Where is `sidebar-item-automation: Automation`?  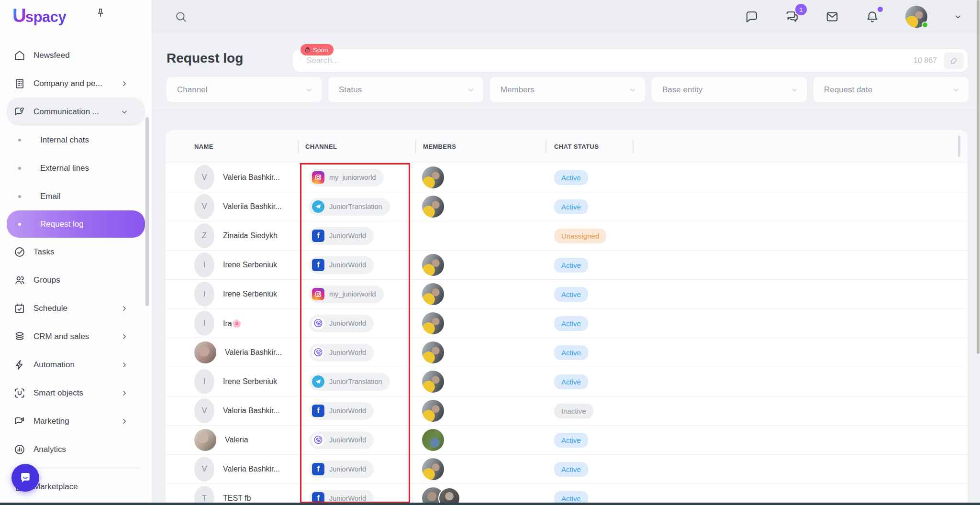
sidebar-item-automation: Automation is located at coordinates (76, 364).